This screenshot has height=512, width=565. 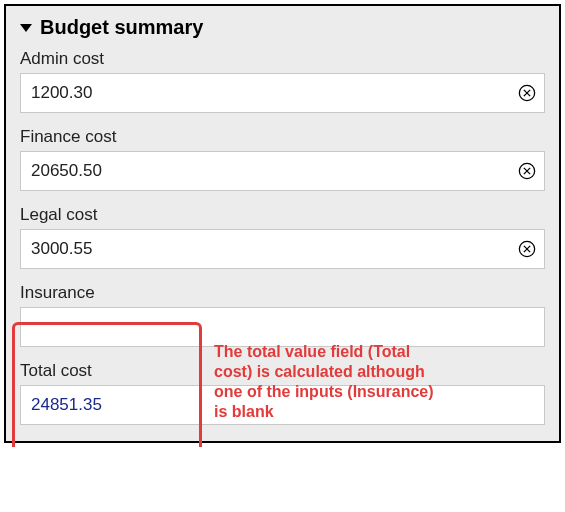 I want to click on finance-cost-group: Finance cost, so click(x=282, y=159).